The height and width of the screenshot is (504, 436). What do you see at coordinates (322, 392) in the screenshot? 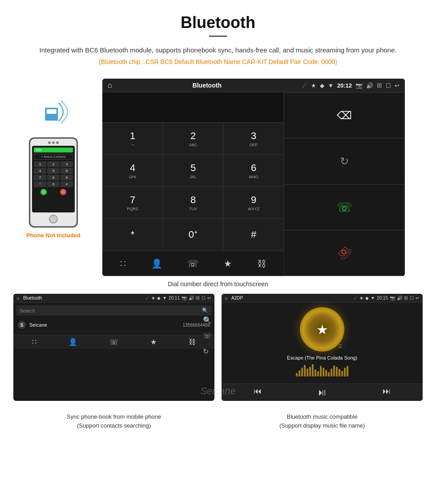
I see `play-pause-icon: ⏯` at bounding box center [322, 392].